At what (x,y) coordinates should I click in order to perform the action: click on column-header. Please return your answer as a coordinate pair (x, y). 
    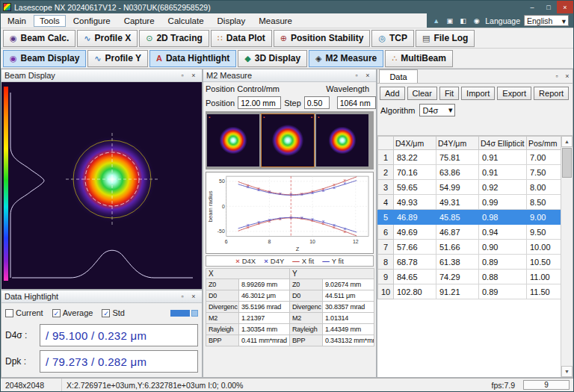
    Looking at the image, I should click on (386, 143).